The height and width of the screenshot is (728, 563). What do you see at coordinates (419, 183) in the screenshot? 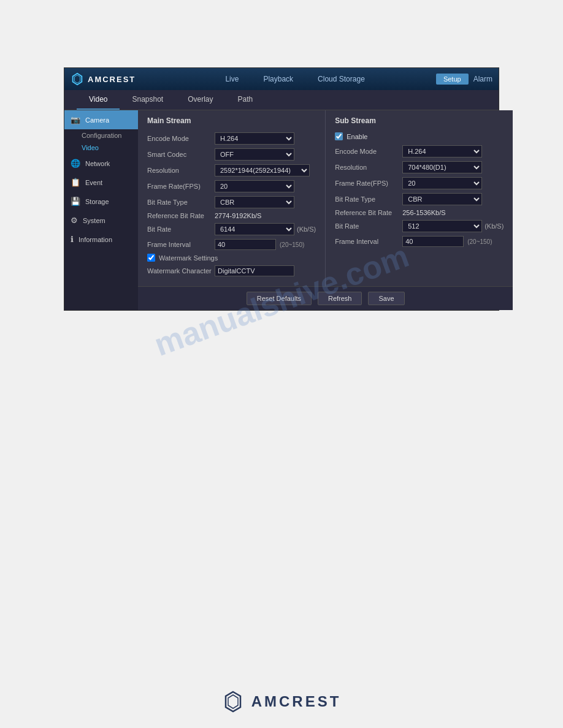
I see `sub-frame-rate-row: Frame Rate(FPS) 20 15 30` at bounding box center [419, 183].